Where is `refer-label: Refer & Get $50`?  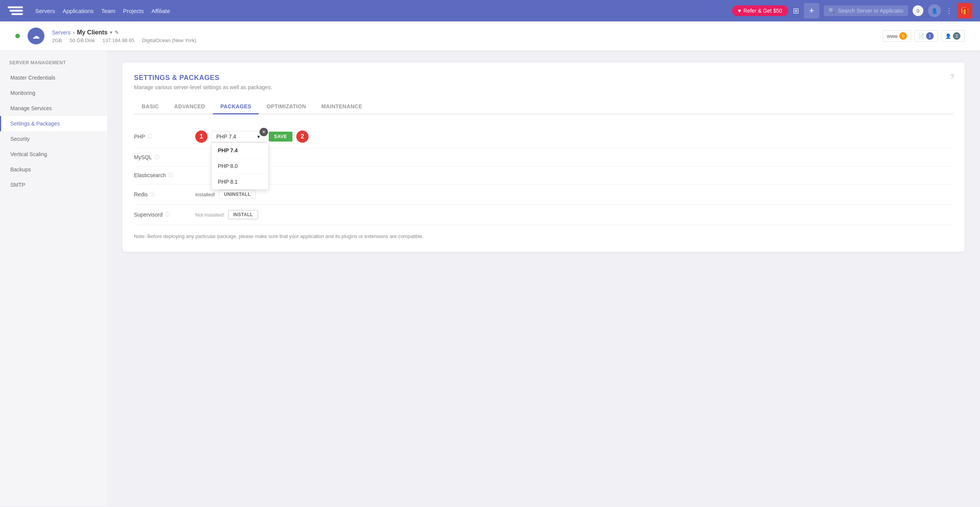 refer-label: Refer & Get $50 is located at coordinates (763, 11).